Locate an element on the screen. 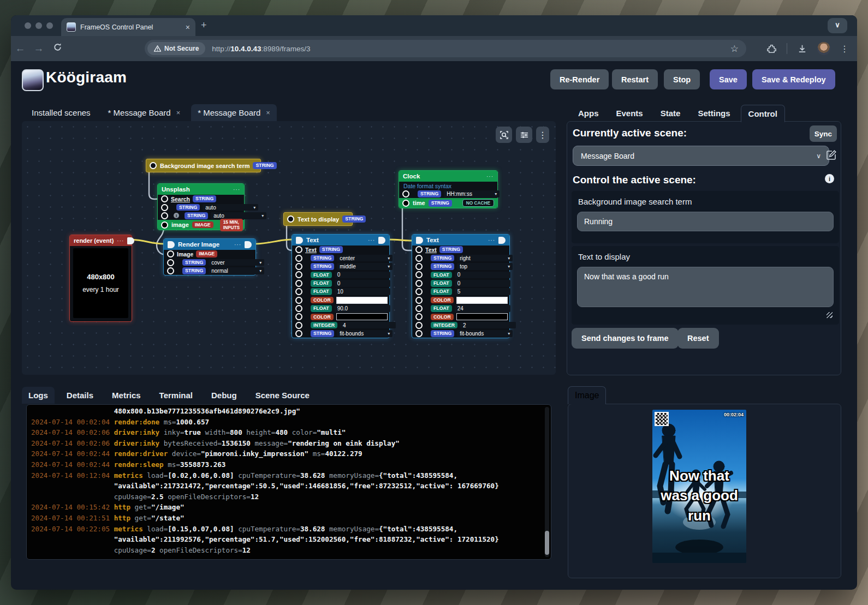 The width and height of the screenshot is (868, 605). tab-image: Image is located at coordinates (587, 395).